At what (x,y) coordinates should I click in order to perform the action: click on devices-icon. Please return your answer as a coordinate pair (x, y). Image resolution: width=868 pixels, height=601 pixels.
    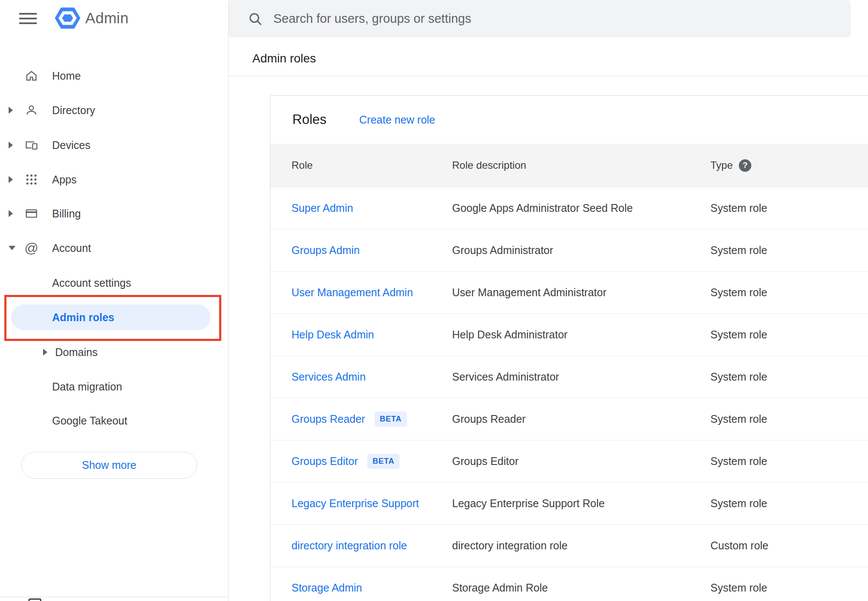
    Looking at the image, I should click on (31, 145).